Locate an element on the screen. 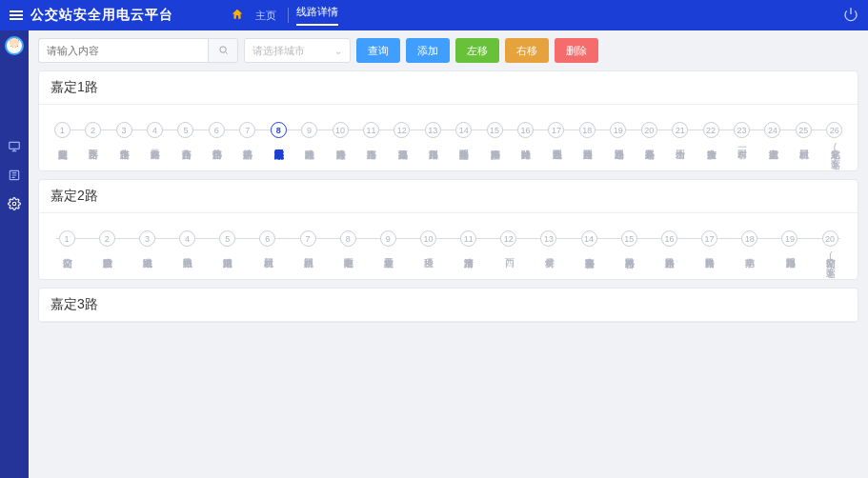 The height and width of the screenshot is (478, 868). stop: 7桃园新路 is located at coordinates (308, 251).